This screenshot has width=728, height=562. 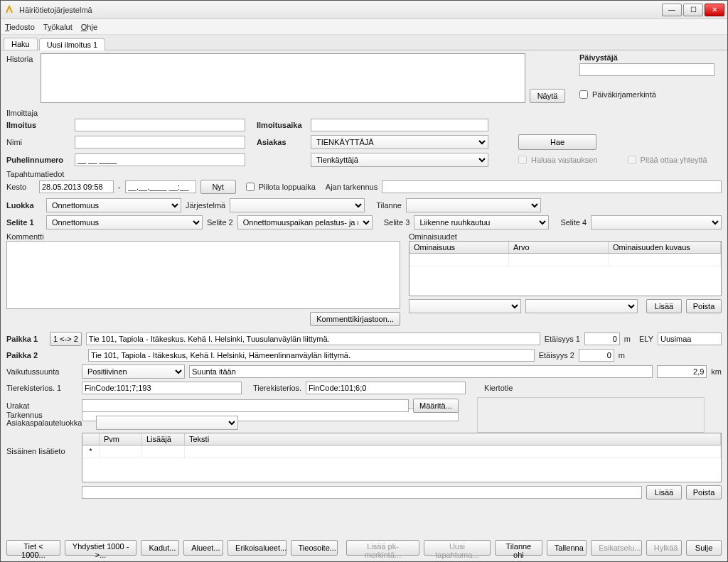 I want to click on apl-label: Asiakaspalauteluokka, so click(x=49, y=423).